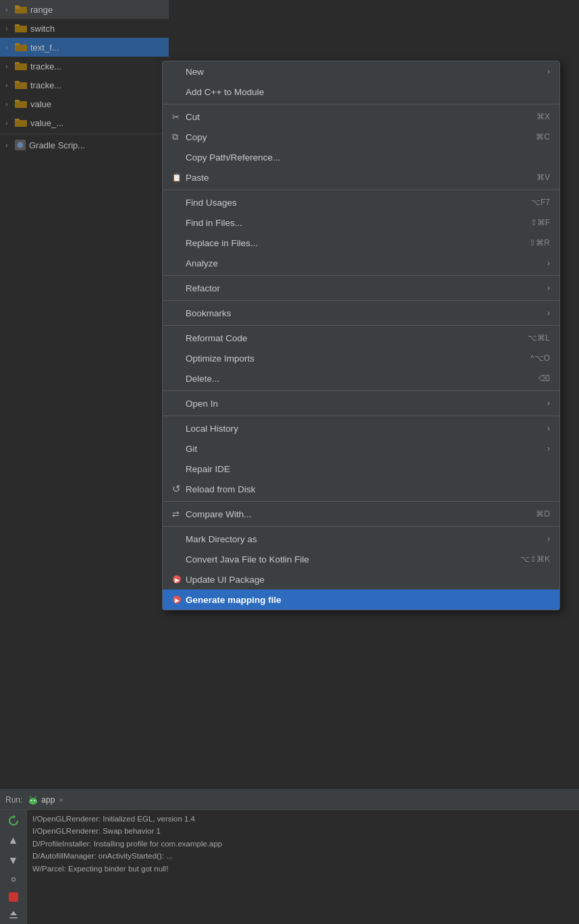 This screenshot has height=924, width=579. I want to click on shortcut-label: ⌥F7, so click(541, 202).